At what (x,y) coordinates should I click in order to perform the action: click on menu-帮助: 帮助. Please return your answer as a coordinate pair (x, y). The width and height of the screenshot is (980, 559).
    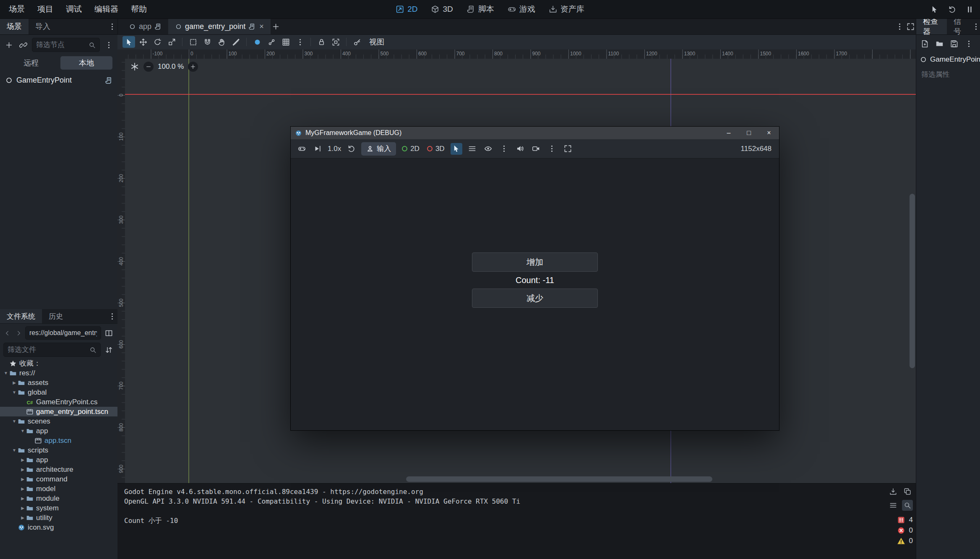
    Looking at the image, I should click on (139, 9).